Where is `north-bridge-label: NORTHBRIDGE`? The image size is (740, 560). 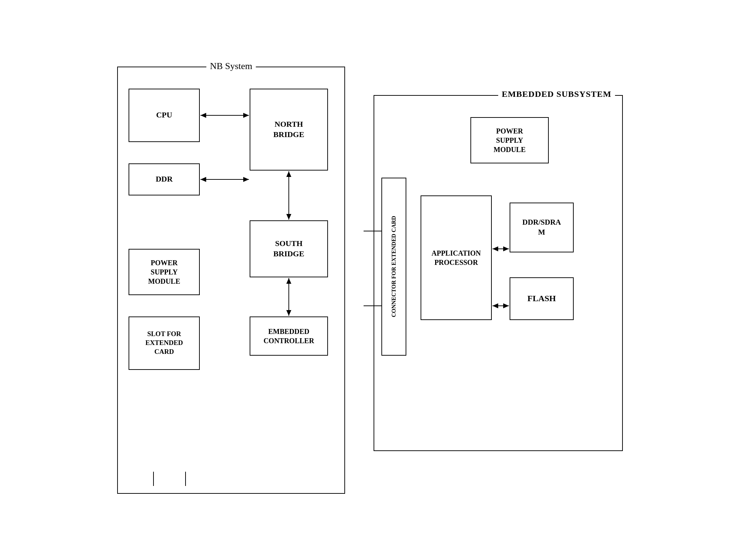 north-bridge-label: NORTHBRIDGE is located at coordinates (289, 130).